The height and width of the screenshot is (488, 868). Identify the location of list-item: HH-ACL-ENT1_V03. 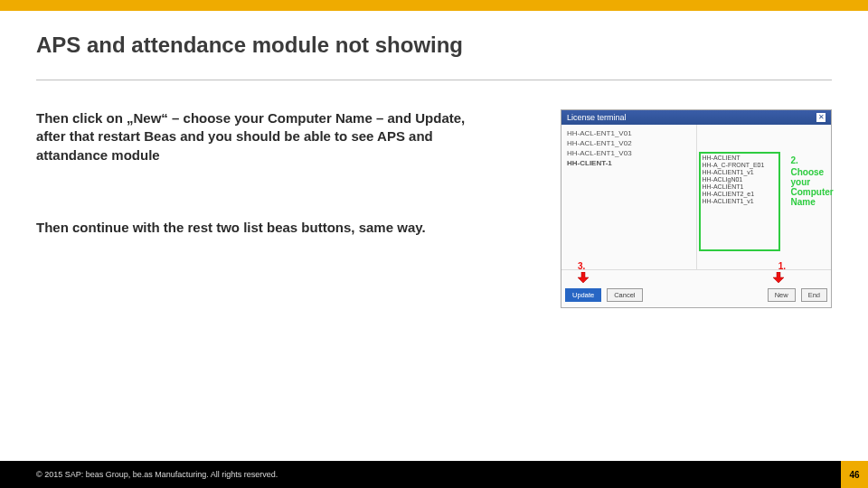
(629, 154).